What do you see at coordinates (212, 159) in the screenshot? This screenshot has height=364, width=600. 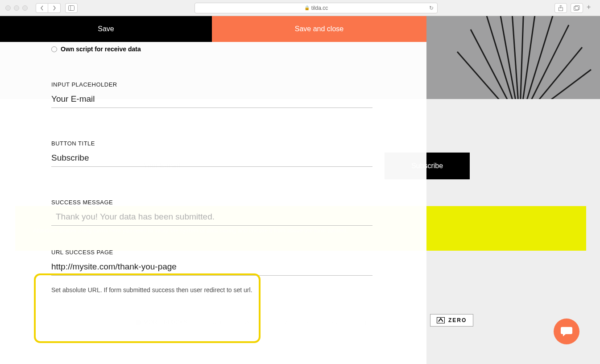 I see `button-title-field` at bounding box center [212, 159].